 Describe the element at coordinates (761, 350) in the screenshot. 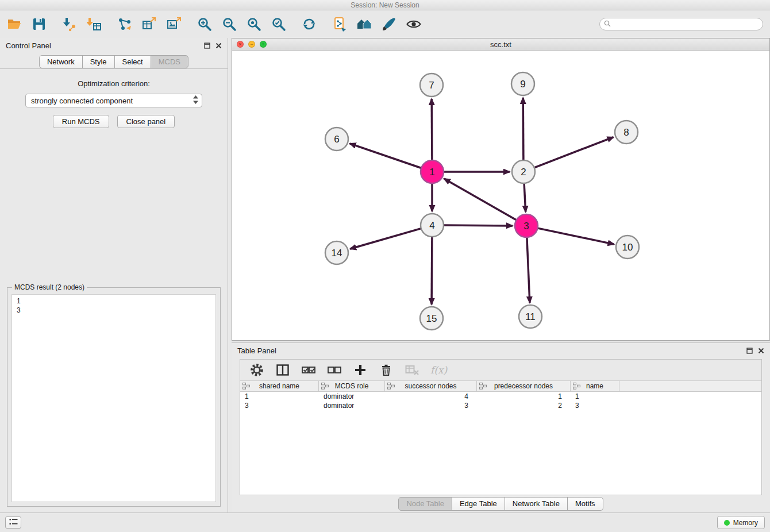

I see `close-table-panel-icon` at that location.